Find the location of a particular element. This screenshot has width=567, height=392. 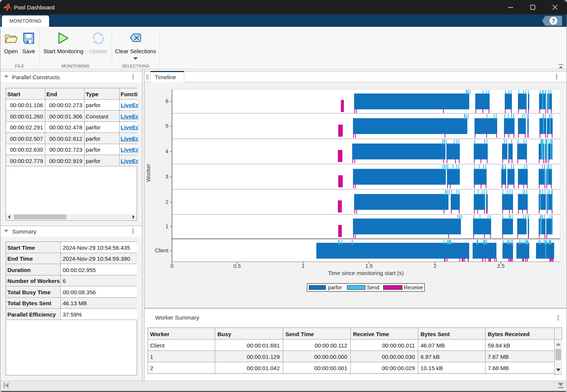

svg-text: Send is located at coordinates (373, 287).